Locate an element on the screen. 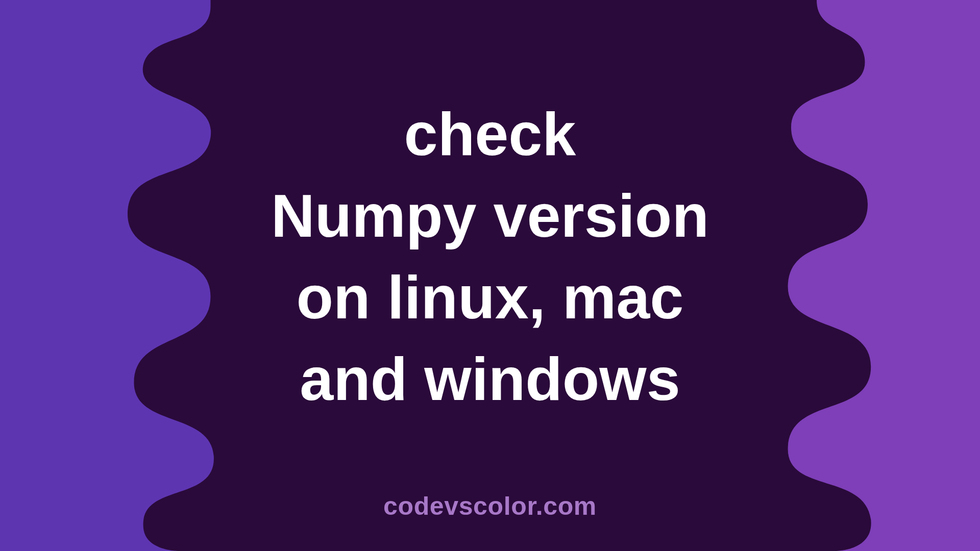 Image resolution: width=980 pixels, height=551 pixels. title-line-3: on linux, mac is located at coordinates (490, 297).